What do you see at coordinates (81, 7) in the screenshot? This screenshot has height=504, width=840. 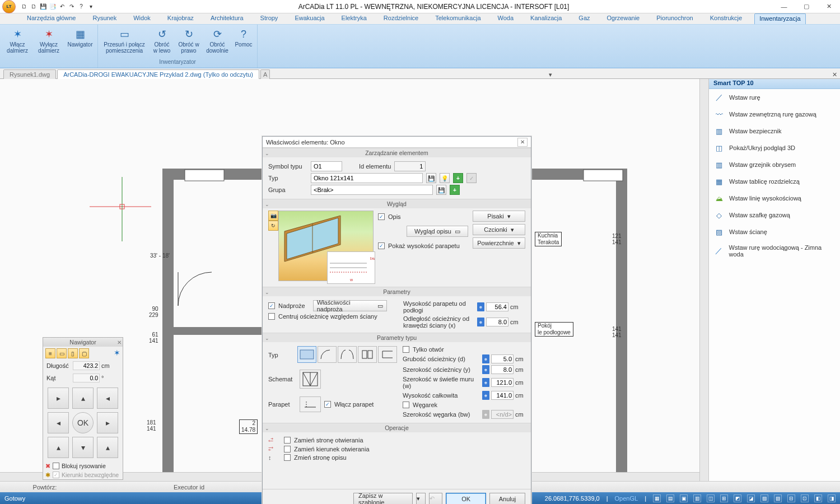 I see `qat-help-icon: ?` at bounding box center [81, 7].